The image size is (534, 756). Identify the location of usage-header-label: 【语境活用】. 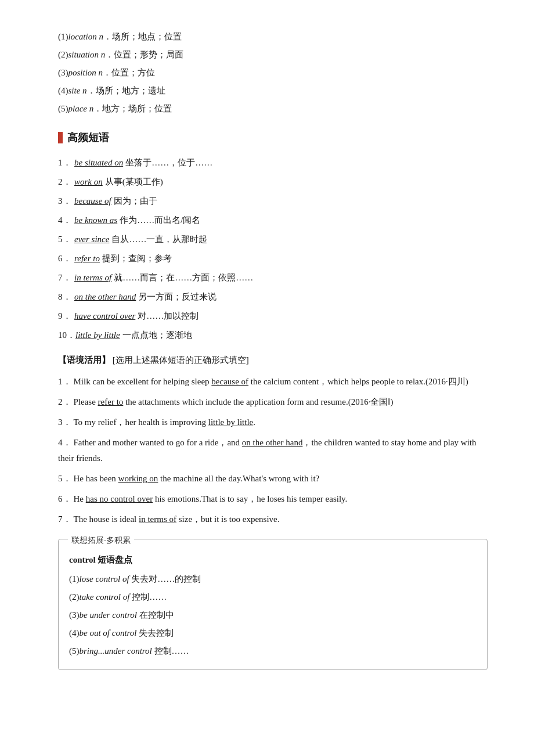
(84, 360).